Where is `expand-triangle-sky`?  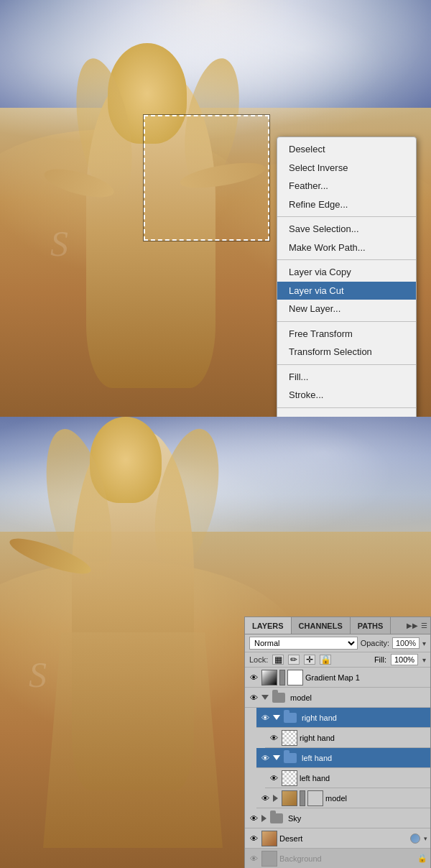 expand-triangle-sky is located at coordinates (264, 818).